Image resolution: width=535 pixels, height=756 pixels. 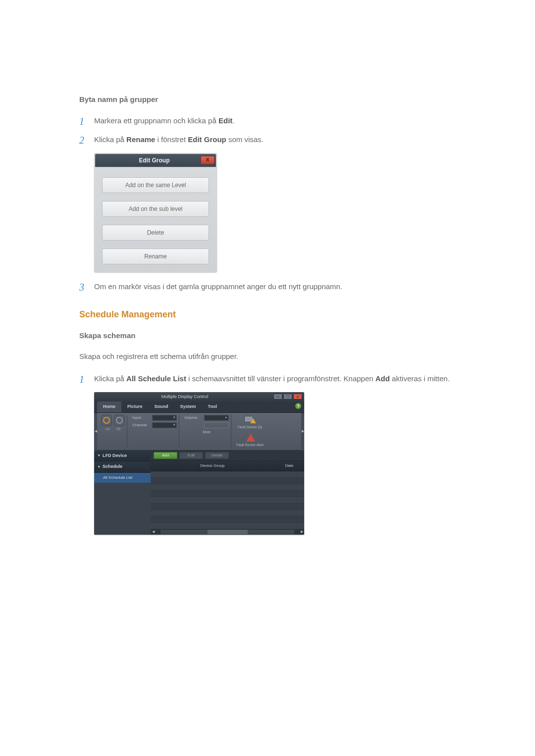 What do you see at coordinates (156, 213) in the screenshot?
I see `dialog-window: Edit Group x Add on the same Level Add o…` at bounding box center [156, 213].